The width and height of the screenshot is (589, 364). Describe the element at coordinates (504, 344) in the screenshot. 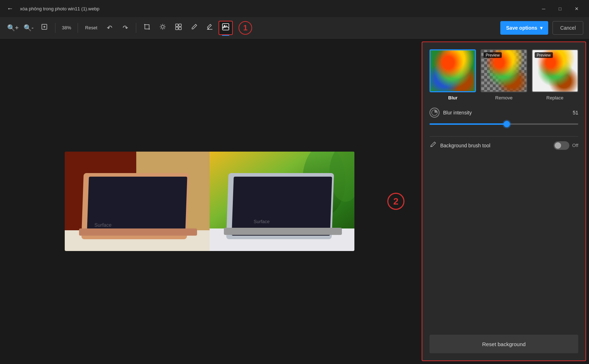

I see `reset-background-button: Reset background` at that location.